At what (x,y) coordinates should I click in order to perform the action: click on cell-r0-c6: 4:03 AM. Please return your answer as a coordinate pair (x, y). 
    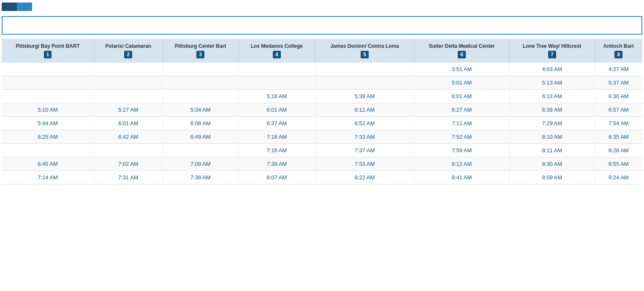
    Looking at the image, I should click on (552, 69).